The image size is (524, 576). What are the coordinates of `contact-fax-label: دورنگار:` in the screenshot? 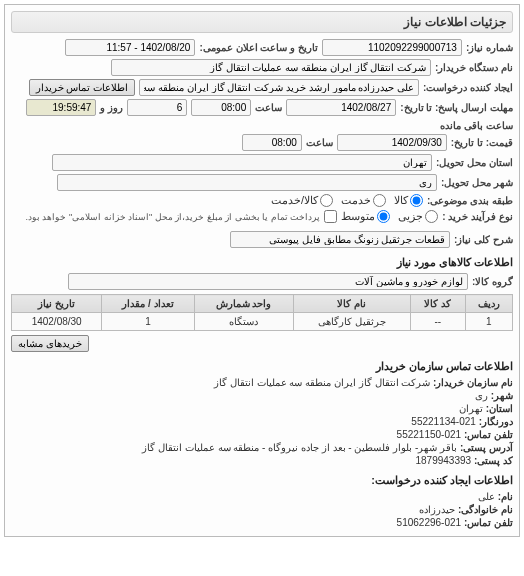 It's located at (496, 422).